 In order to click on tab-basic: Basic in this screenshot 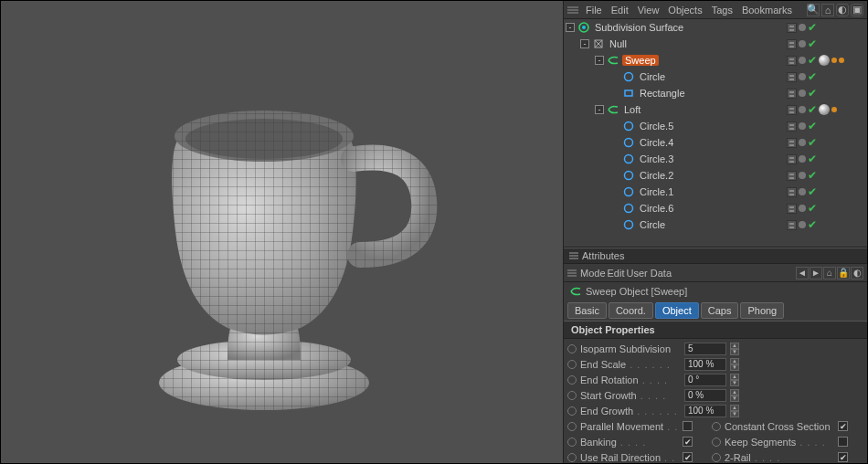, I will do `click(587, 311)`.